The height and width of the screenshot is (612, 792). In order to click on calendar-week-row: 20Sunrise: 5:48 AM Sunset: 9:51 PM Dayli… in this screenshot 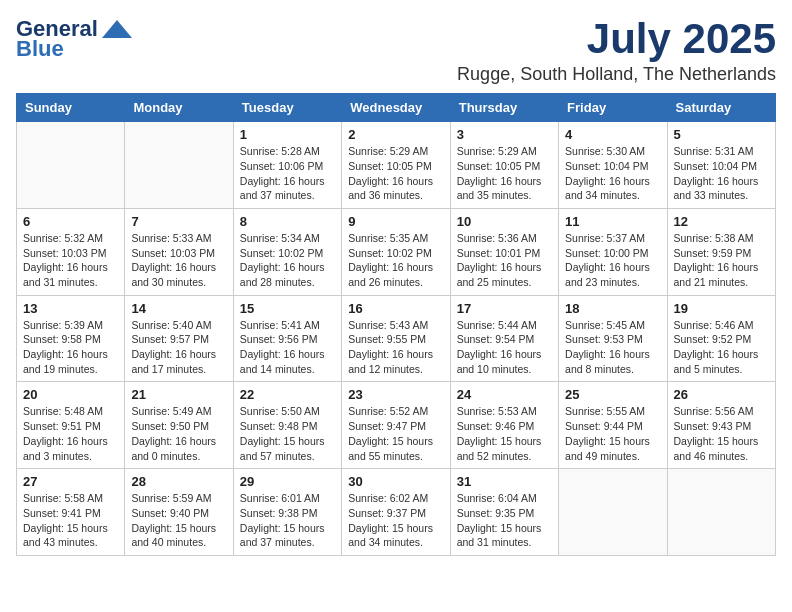, I will do `click(396, 426)`.